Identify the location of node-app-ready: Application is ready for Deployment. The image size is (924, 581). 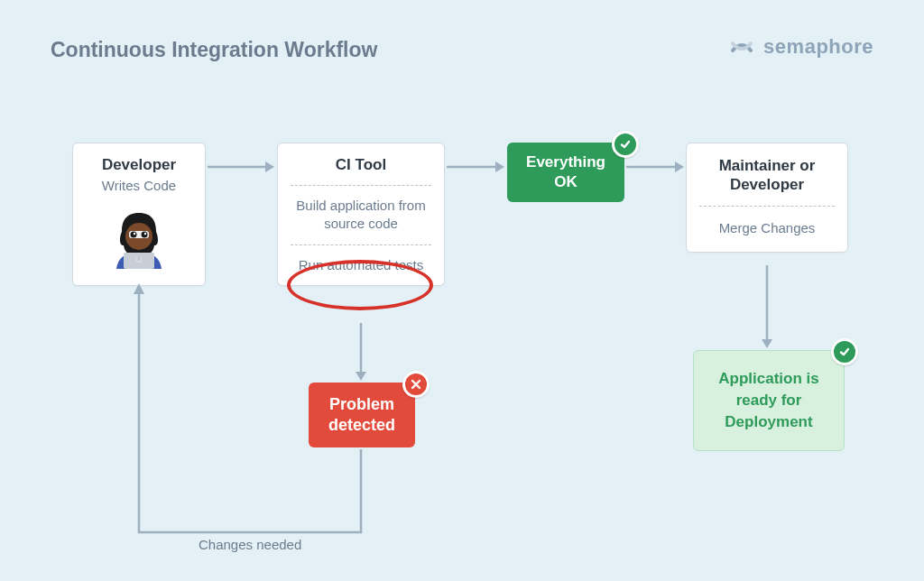
(769, 401).